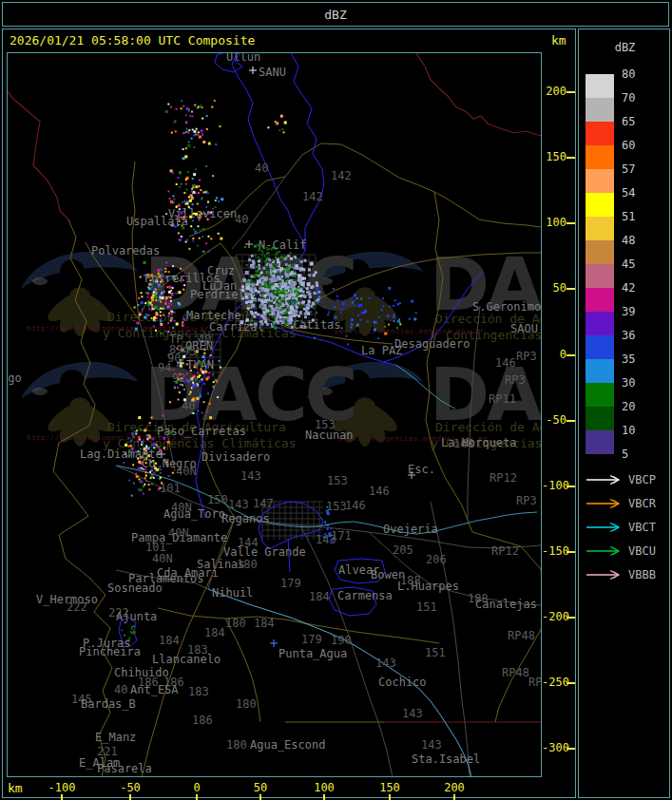 This screenshot has height=800, width=672. What do you see at coordinates (525, 329) in the screenshot?
I see `place-label: SAOU` at bounding box center [525, 329].